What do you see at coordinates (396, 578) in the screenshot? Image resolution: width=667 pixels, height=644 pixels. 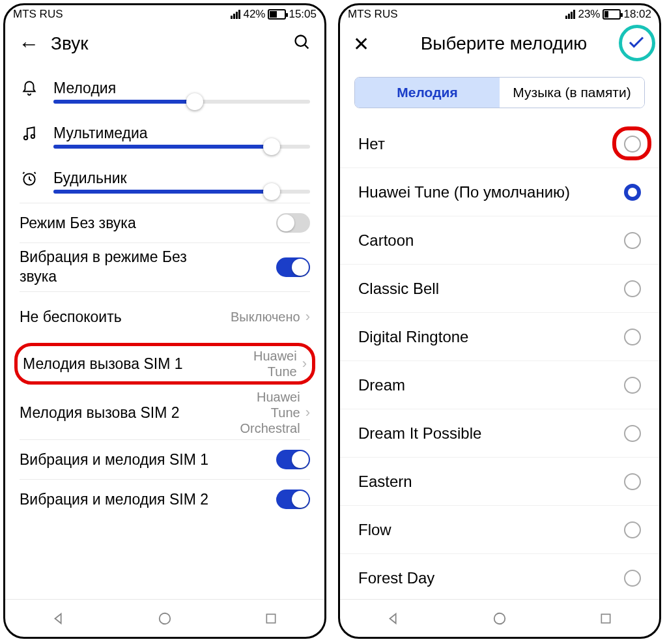 I see `ringtone-label: Forest Day` at bounding box center [396, 578].